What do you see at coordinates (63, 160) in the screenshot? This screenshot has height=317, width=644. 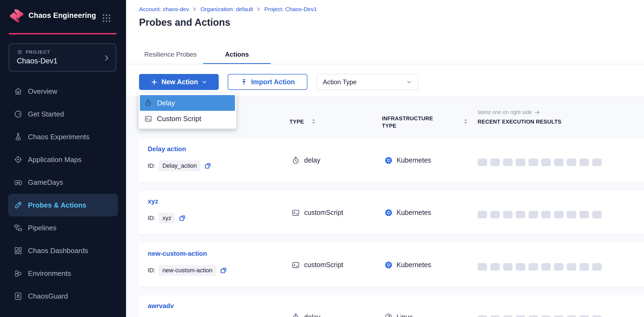 I see `sidebar-item-application-maps: Application Maps` at bounding box center [63, 160].